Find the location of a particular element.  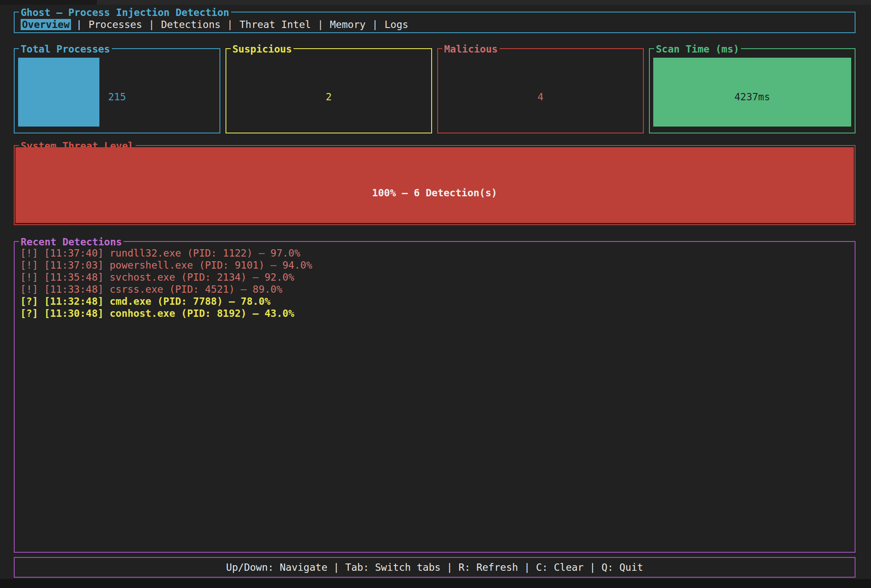

threat-level-panel: System Threat Level 100% — 6 Detection(s… is located at coordinates (435, 185).